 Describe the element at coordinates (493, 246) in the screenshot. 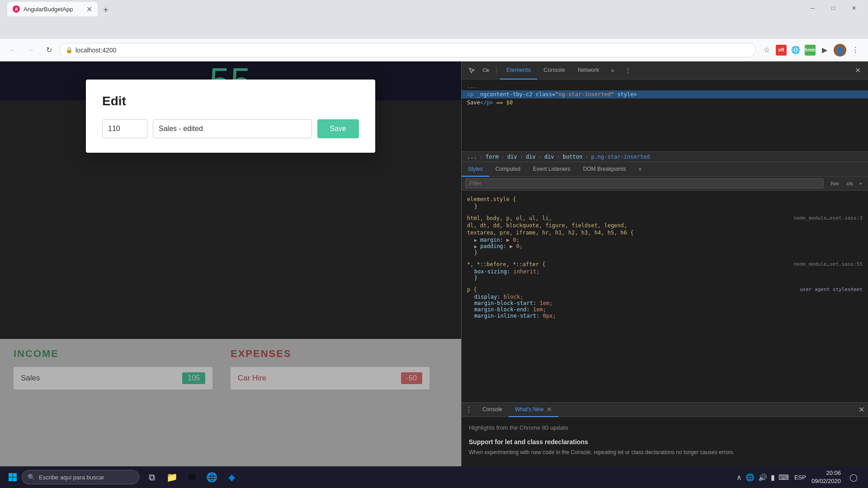

I see `padding-prop: padding:` at that location.